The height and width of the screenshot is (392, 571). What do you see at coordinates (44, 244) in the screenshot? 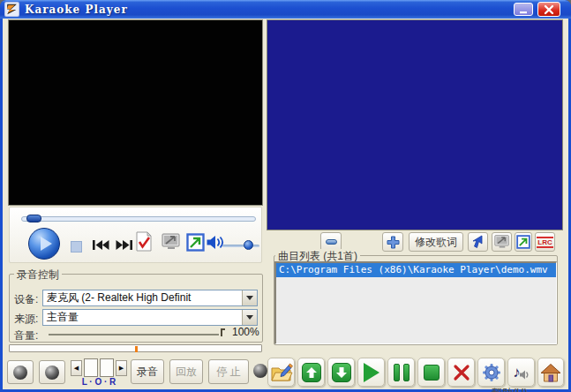
I see `play-button` at bounding box center [44, 244].